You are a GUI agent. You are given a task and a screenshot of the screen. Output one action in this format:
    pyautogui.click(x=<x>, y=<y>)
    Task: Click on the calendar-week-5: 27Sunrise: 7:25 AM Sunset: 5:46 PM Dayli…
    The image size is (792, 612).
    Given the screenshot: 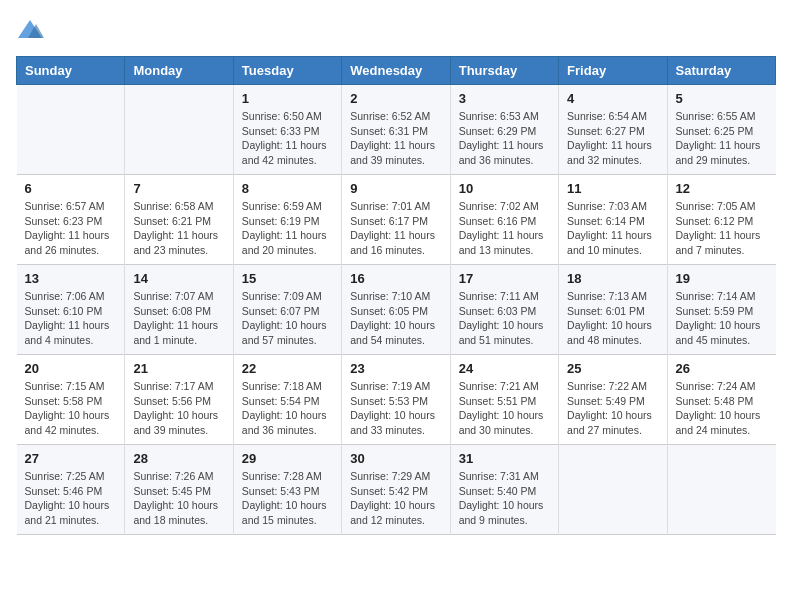 What is the action you would take?
    pyautogui.click(x=396, y=490)
    